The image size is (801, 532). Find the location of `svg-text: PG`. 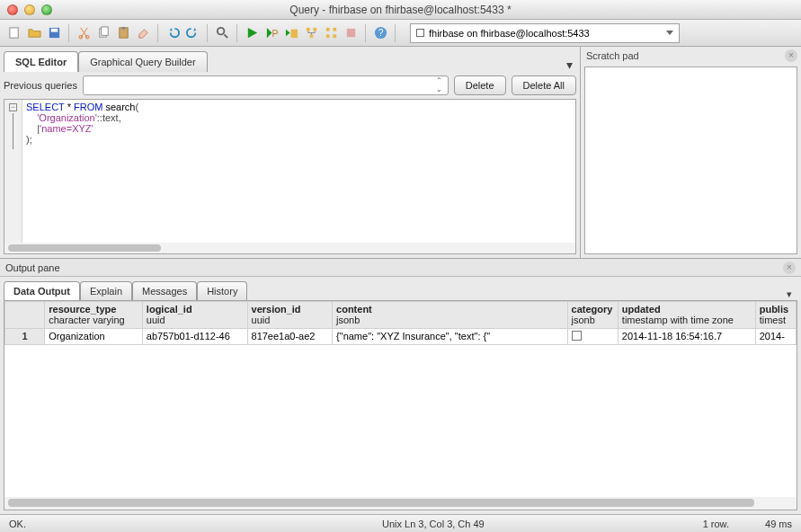

svg-text: PG is located at coordinates (275, 34).